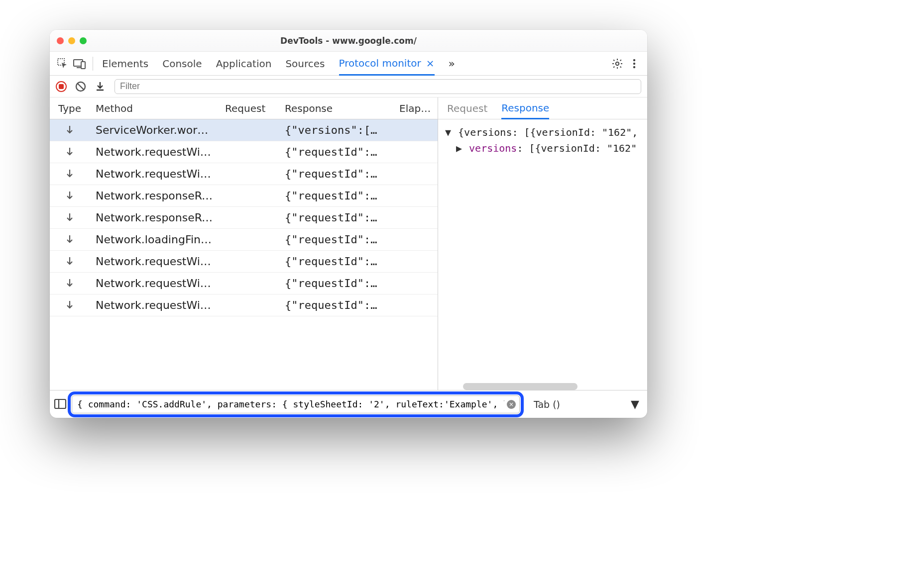 This screenshot has width=924, height=582. What do you see at coordinates (520, 387) in the screenshot?
I see `horizontal-scrollbar` at bounding box center [520, 387].